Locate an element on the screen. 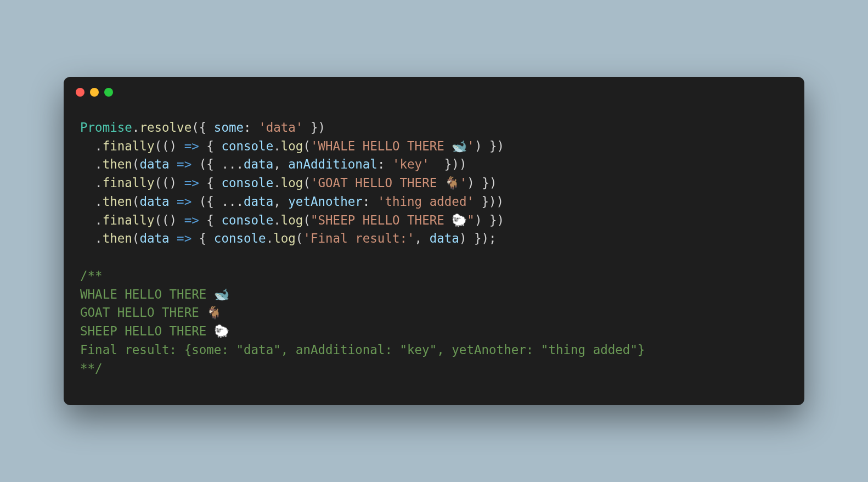  code-token: "SHEEP HELLO THERE 🐑" is located at coordinates (393, 220).